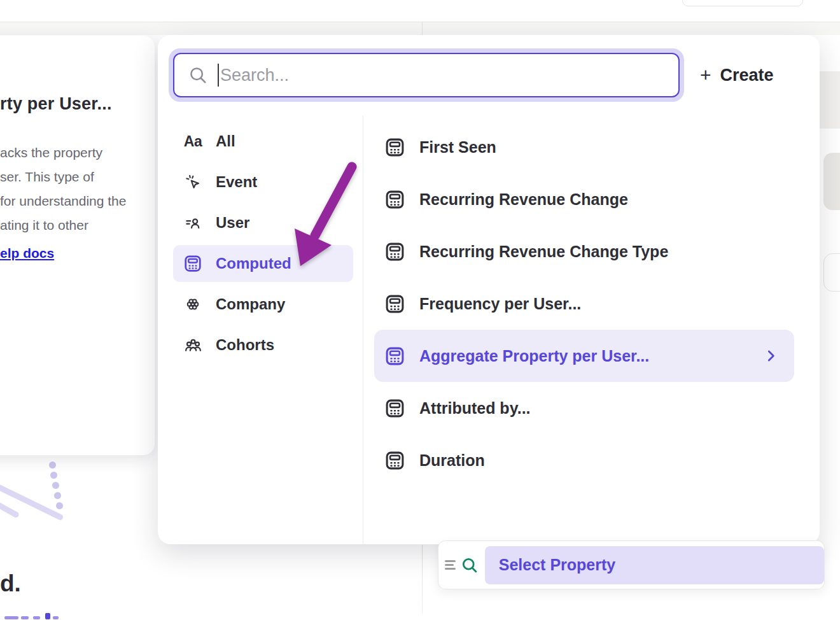 This screenshot has width=840, height=620. I want to click on chevron-right-icon, so click(771, 356).